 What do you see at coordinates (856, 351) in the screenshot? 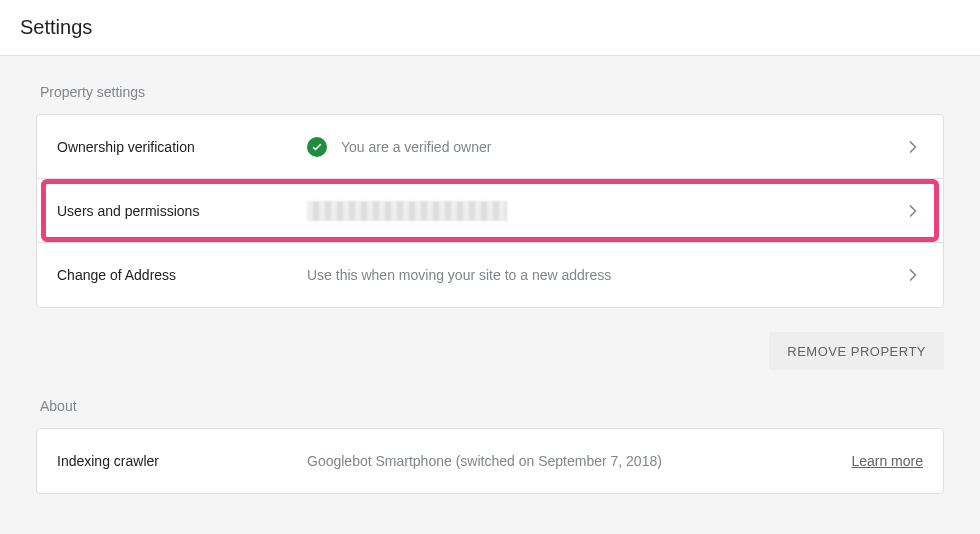
I see `remove-property-button: REMOVE PROPERTY` at bounding box center [856, 351].